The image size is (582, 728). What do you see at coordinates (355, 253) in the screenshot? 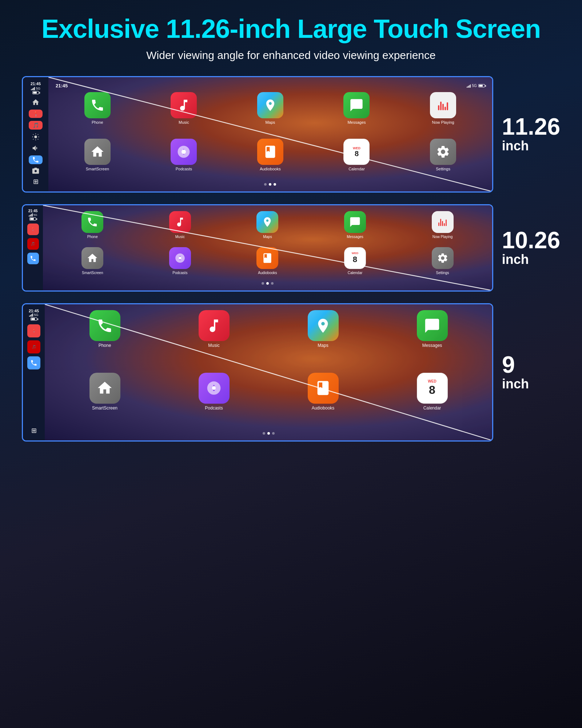
I see `cal-header-10: WED` at bounding box center [355, 253].